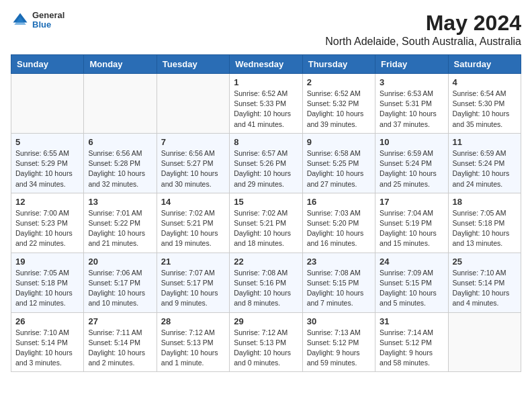 Image resolution: width=532 pixels, height=411 pixels. What do you see at coordinates (120, 342) in the screenshot?
I see `calendar-cell: 27Sunrise: 7:11 AMSunset: 5:14 PMDayligh…` at bounding box center [120, 342].